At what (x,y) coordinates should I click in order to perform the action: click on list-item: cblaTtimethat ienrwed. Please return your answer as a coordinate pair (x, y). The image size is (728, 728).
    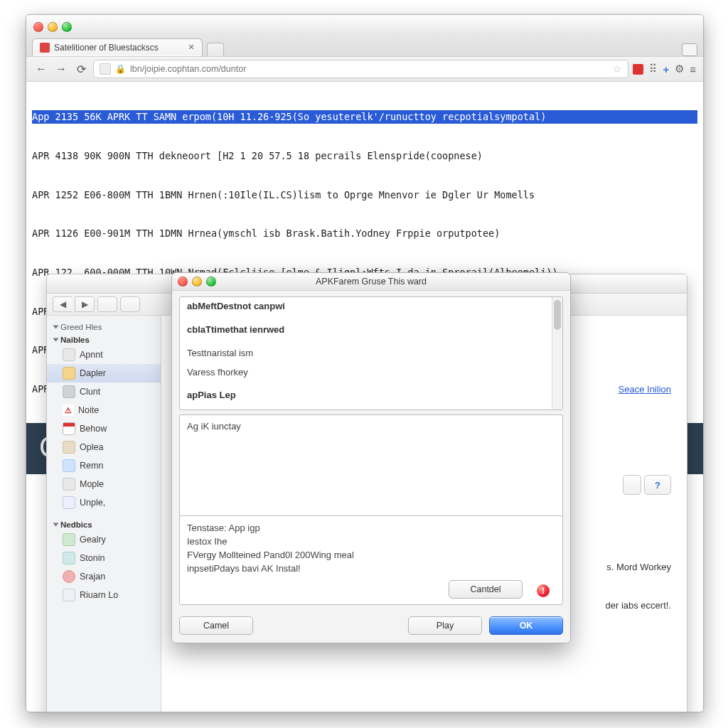
    Looking at the image, I should click on (371, 330).